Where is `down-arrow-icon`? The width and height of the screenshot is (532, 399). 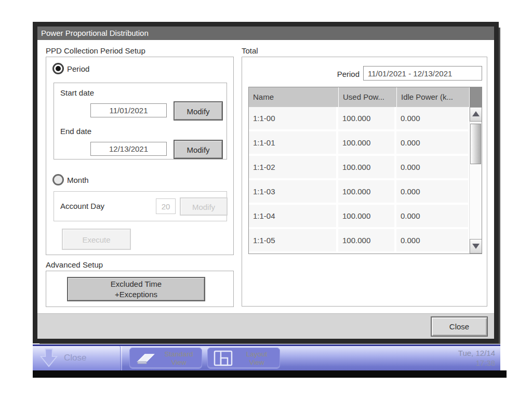
down-arrow-icon is located at coordinates (49, 358).